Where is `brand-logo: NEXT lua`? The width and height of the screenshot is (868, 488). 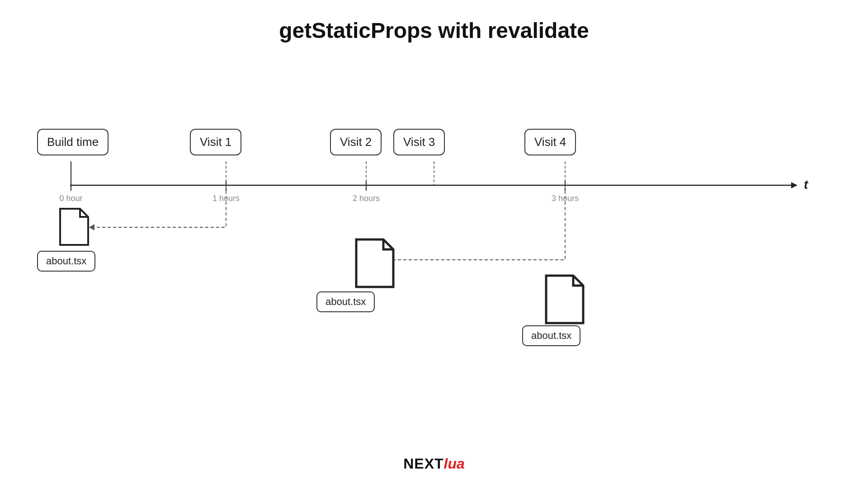
brand-logo: NEXT lua is located at coordinates (434, 464).